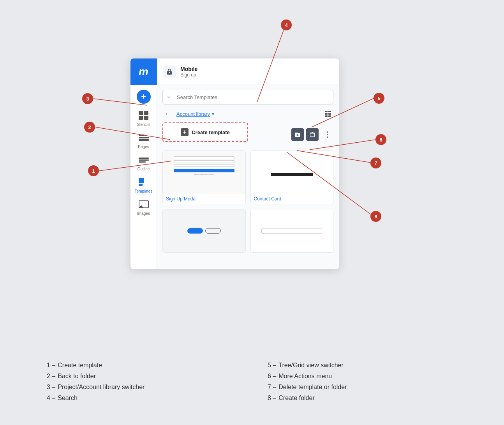  Describe the element at coordinates (292, 199) in the screenshot. I see `card-label-contact: Contact Card` at that location.